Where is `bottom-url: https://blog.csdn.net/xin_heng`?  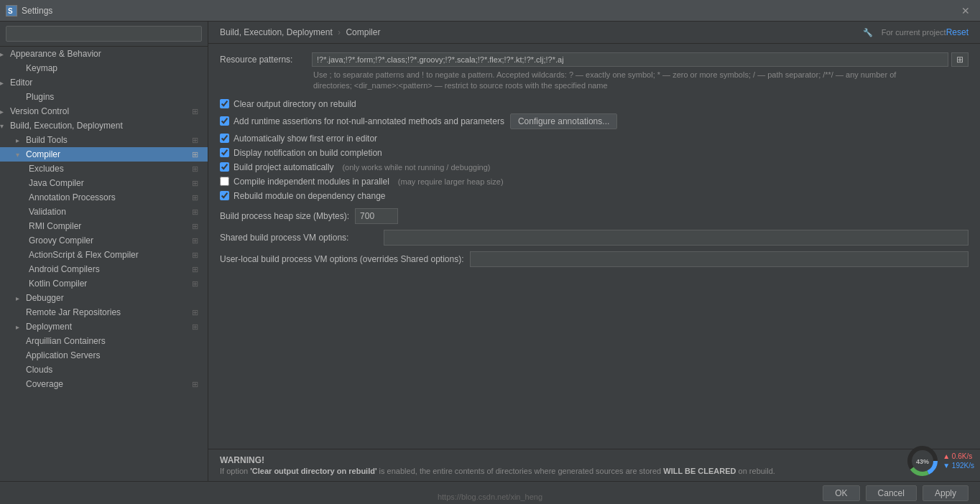
bottom-url: https://blog.csdn.net/xin_heng is located at coordinates (490, 497).